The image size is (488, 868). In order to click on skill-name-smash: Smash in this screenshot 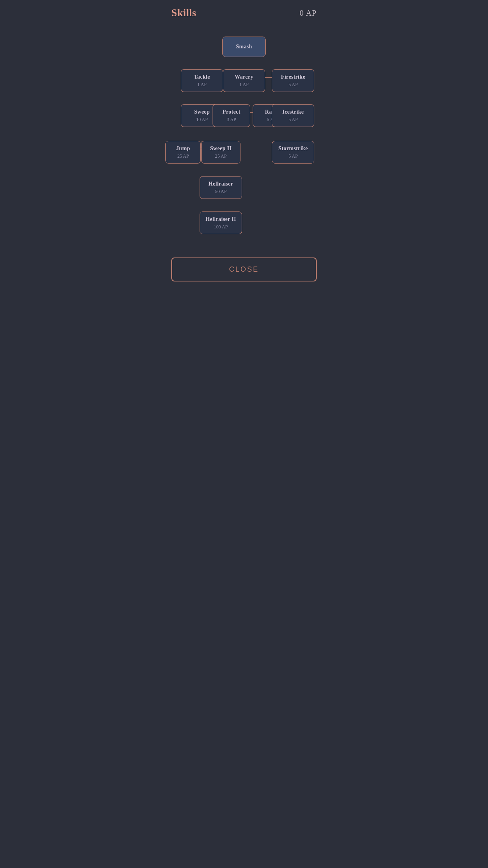, I will do `click(244, 47)`.